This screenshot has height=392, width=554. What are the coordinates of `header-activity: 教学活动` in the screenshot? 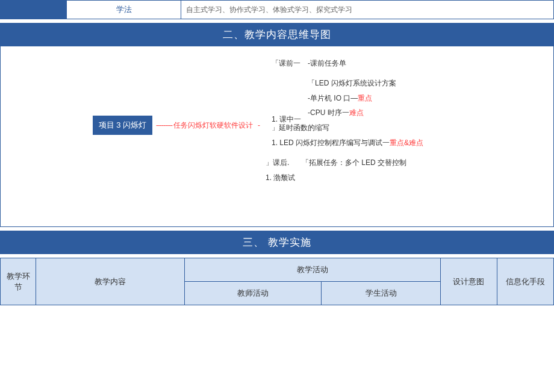 It's located at (313, 270).